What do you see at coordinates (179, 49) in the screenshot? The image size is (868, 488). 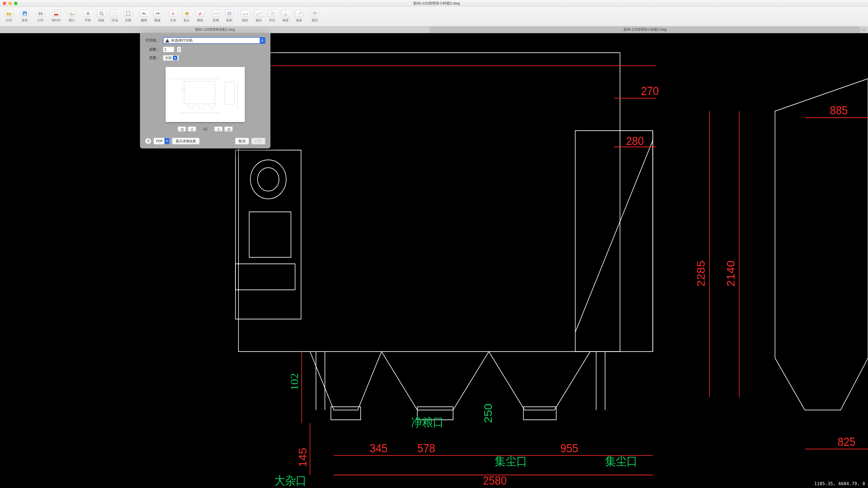 I see `copies-stepper` at bounding box center [179, 49].